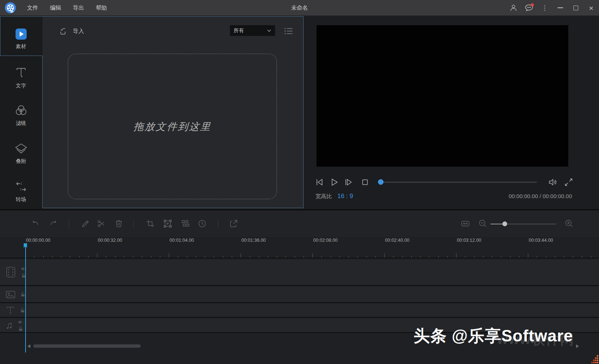 This screenshot has width=599, height=364. Describe the element at coordinates (234, 224) in the screenshot. I see `export-share-icon` at that location.